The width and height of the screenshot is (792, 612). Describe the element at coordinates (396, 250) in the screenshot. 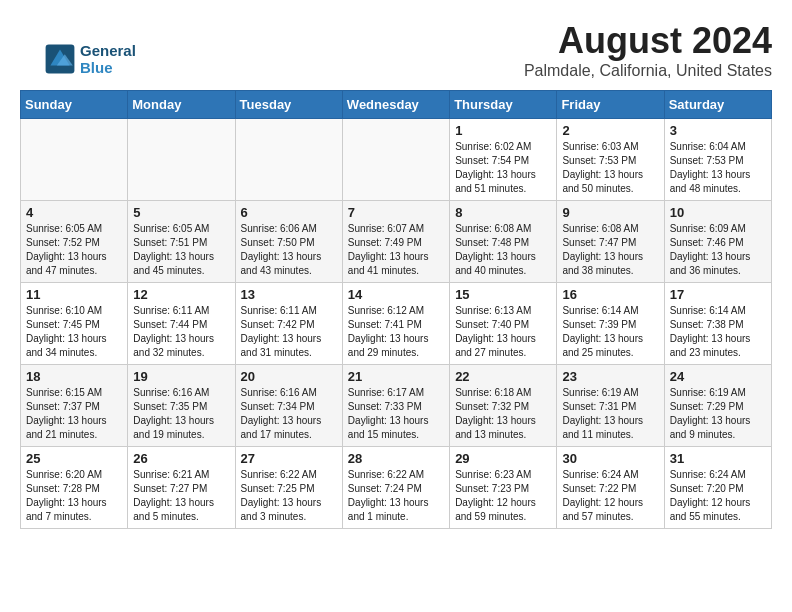

I see `day-info: Sunrise: 6:07 AM Sunset: 7:49 PM Dayligh…` at that location.